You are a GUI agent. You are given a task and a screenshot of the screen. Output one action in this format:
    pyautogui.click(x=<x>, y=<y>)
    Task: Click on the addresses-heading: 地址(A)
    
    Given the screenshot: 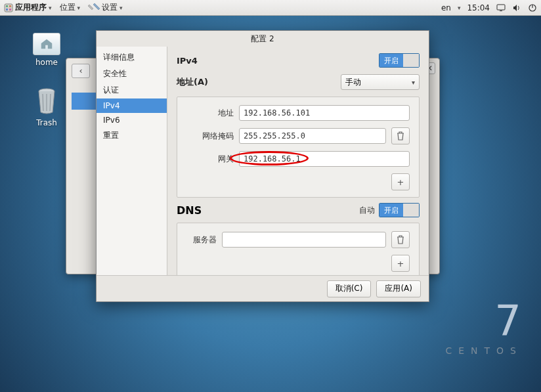 What is the action you would take?
    pyautogui.click(x=192, y=82)
    